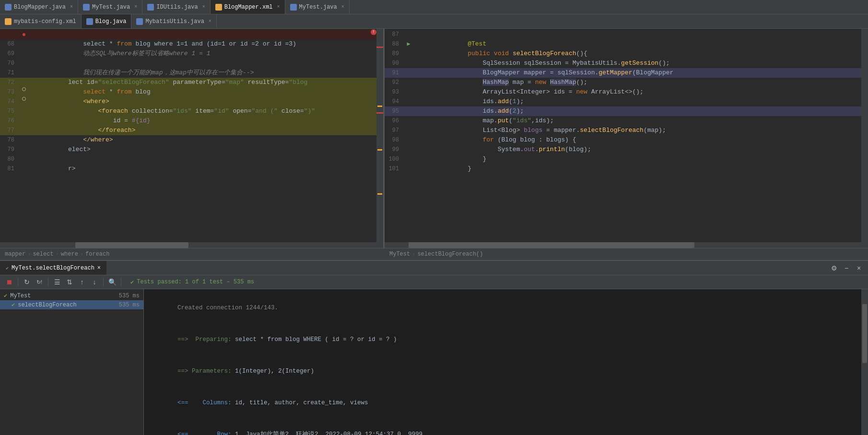 The height and width of the screenshot is (435, 868). Describe the element at coordinates (626, 111) in the screenshot. I see `right-line-95: 95 map.put("ids",ids);` at that location.